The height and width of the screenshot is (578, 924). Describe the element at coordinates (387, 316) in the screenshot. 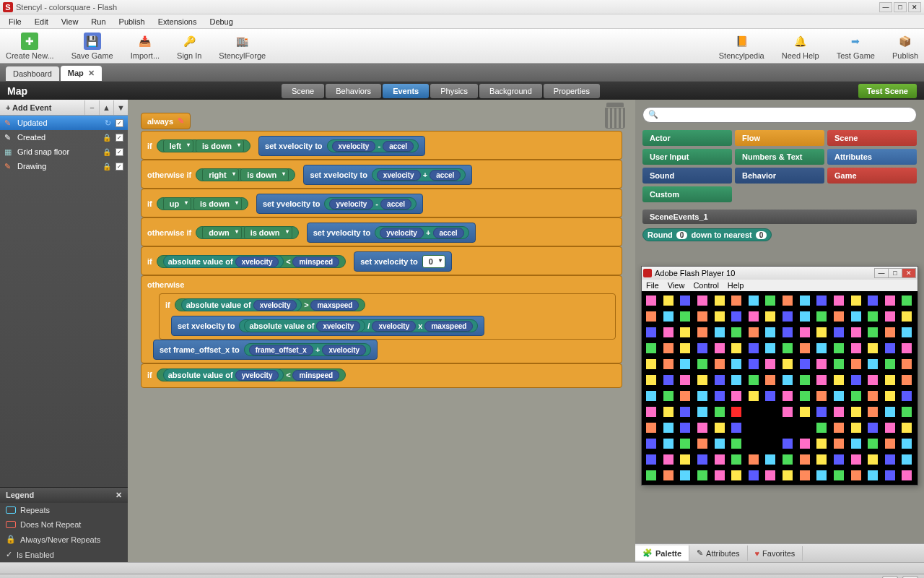

I see `if-block: if absolute value of xvelocity > maxspee…` at that location.